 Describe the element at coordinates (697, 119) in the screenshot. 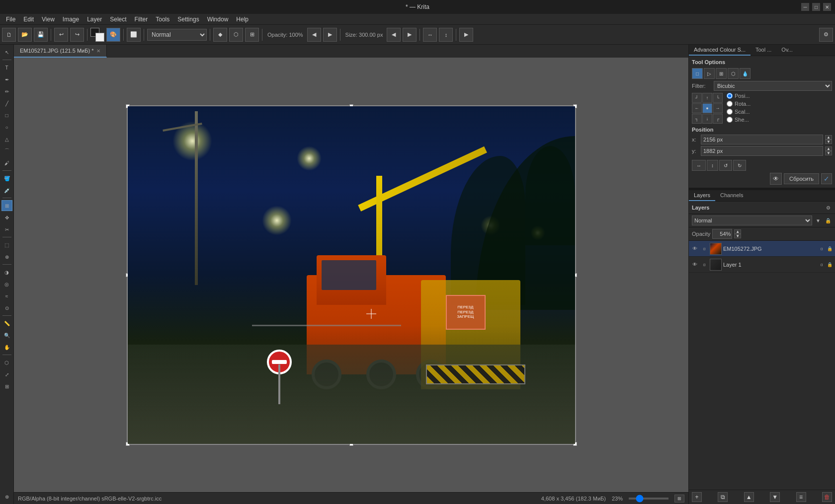

I see `dir-btn-bl: ┐` at that location.